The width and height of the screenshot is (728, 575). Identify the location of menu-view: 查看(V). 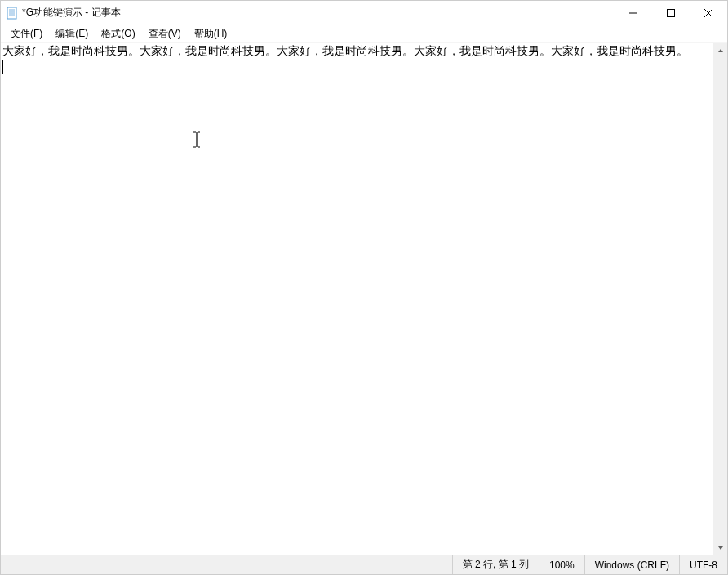
(165, 34).